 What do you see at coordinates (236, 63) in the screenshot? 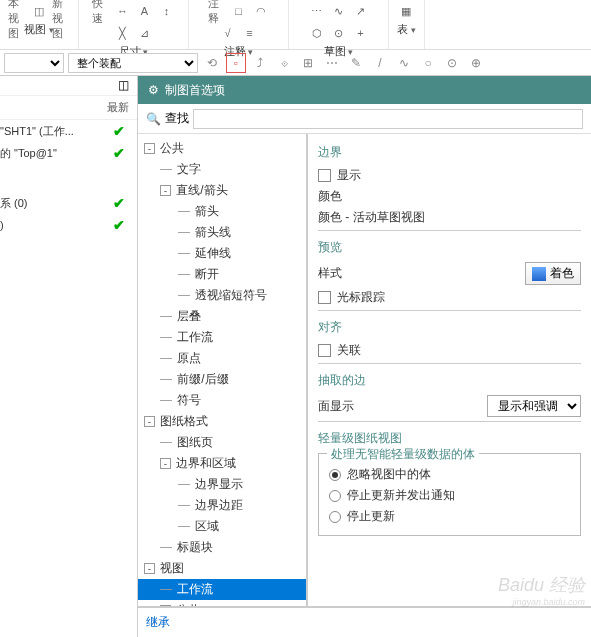
I see `tb-icon: ▫` at bounding box center [236, 63].